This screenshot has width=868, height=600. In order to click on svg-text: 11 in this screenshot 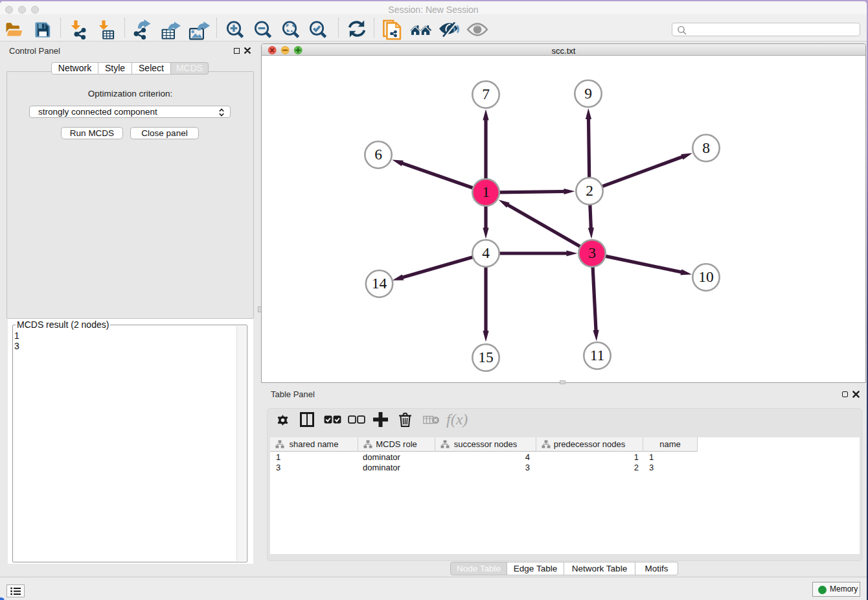, I will do `click(597, 355)`.